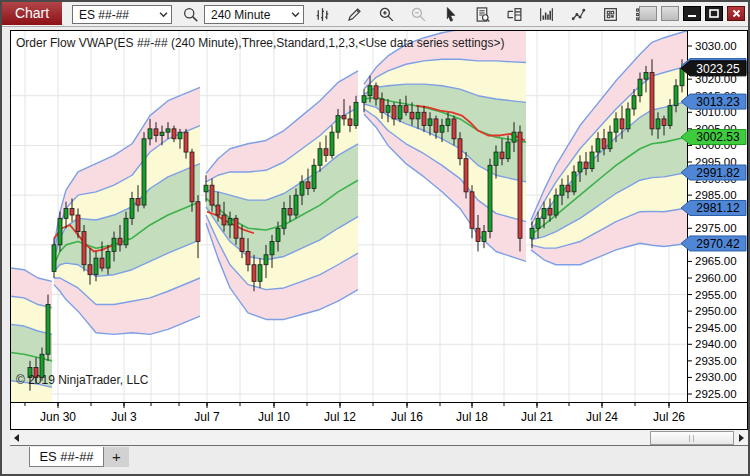  What do you see at coordinates (742, 438) in the screenshot?
I see `arrow-right-icon` at bounding box center [742, 438].